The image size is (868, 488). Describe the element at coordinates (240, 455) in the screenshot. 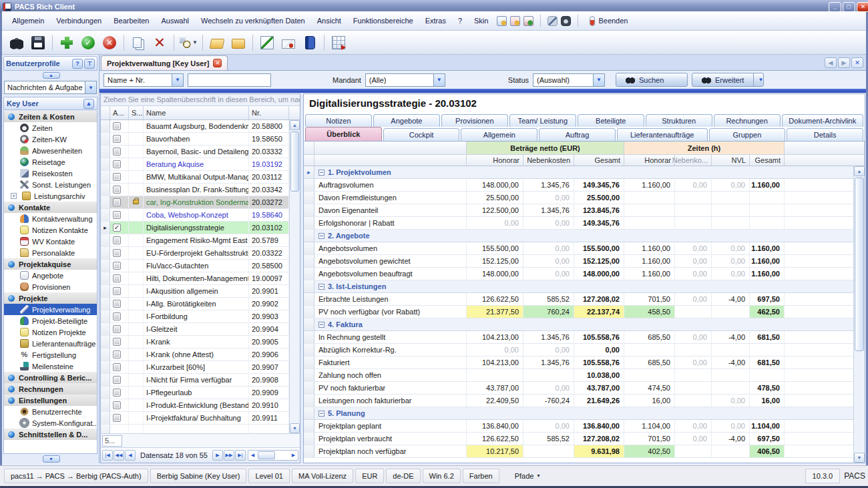

I see `nav-last-icon: ▶|` at that location.